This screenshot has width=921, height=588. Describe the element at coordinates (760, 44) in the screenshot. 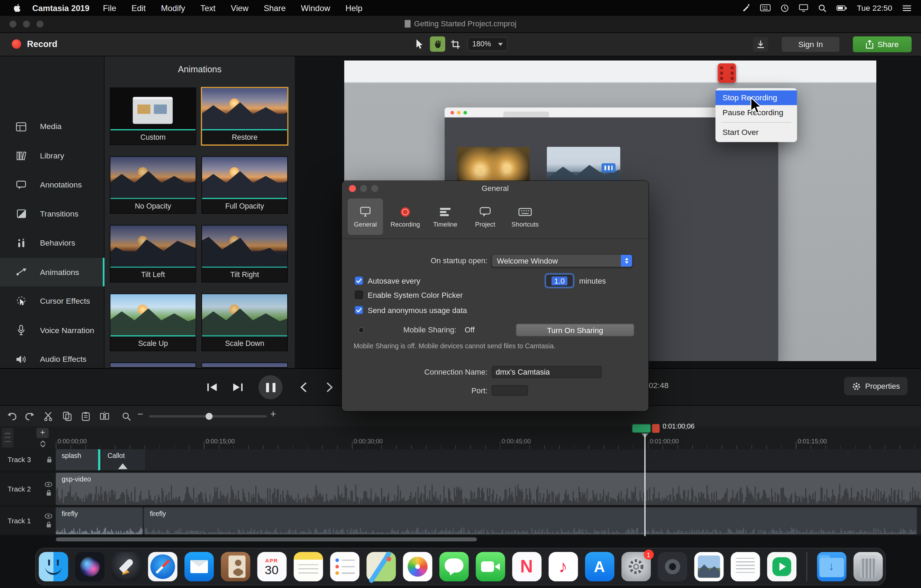

I see `export-download-button` at that location.